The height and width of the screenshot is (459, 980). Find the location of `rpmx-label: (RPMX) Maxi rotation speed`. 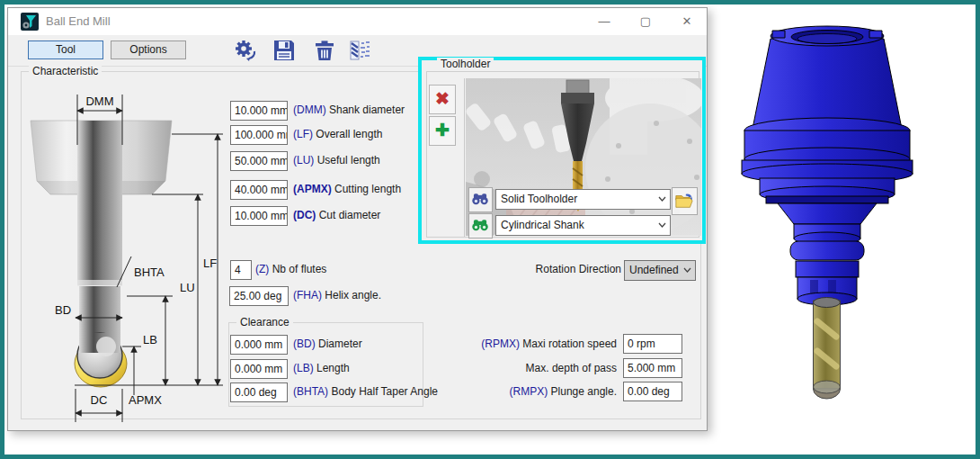

rpmx-label: (RPMX) Maxi rotation speed is located at coordinates (500, 344).